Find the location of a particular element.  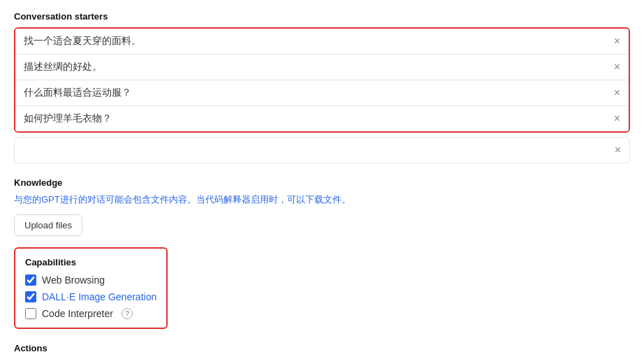

conversation-starters-label: Conversation starters is located at coordinates (322, 17).